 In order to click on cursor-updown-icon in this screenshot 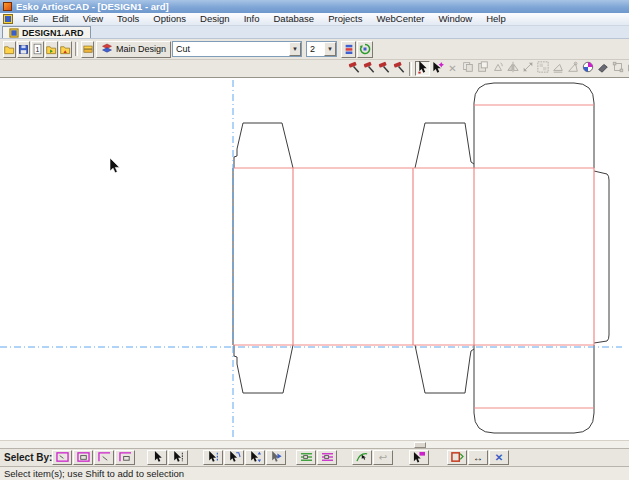, I will do `click(256, 458)`.